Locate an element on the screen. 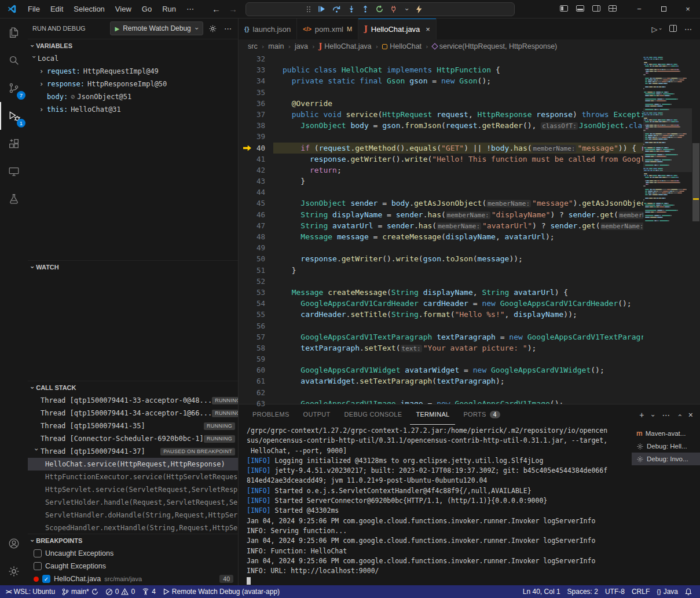 This screenshot has height=598, width=700. chevron-down-button: › is located at coordinates (653, 415).